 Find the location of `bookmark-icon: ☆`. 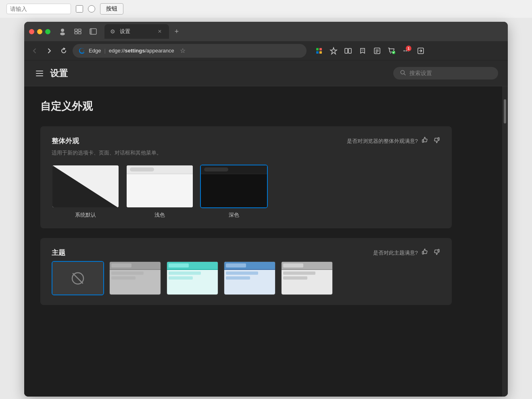

bookmark-icon: ☆ is located at coordinates (183, 51).